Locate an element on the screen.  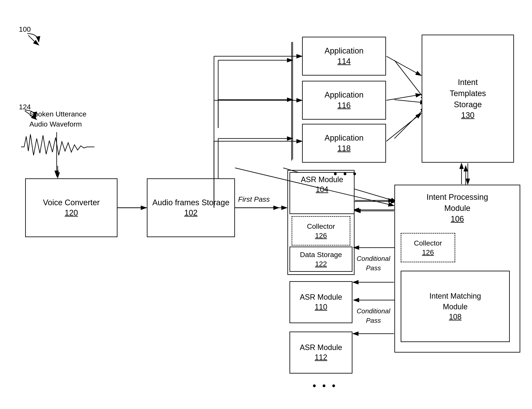
first-pass-label: First Pass is located at coordinates (254, 199).